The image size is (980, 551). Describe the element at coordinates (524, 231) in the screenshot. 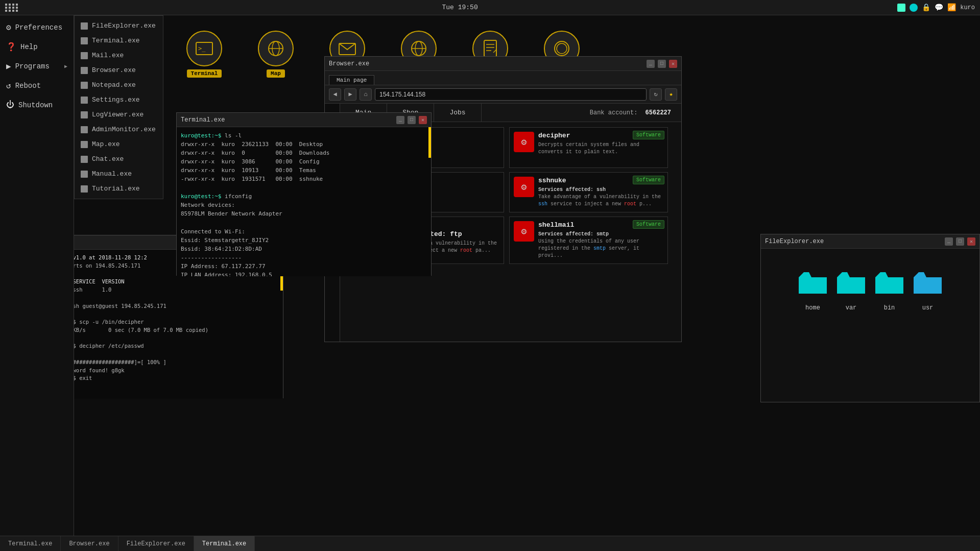

I see `shellmail-icon: ⚙` at that location.